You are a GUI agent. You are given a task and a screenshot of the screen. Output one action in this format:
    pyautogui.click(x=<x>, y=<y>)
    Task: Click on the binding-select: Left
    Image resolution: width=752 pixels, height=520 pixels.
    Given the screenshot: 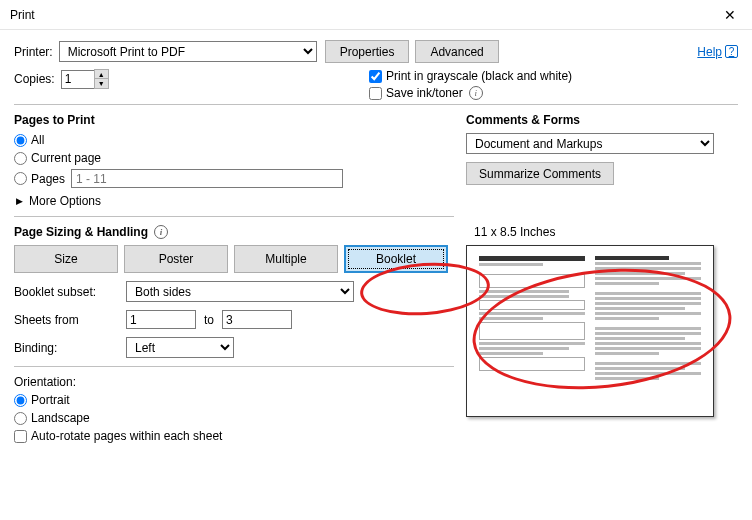 What is the action you would take?
    pyautogui.click(x=180, y=348)
    